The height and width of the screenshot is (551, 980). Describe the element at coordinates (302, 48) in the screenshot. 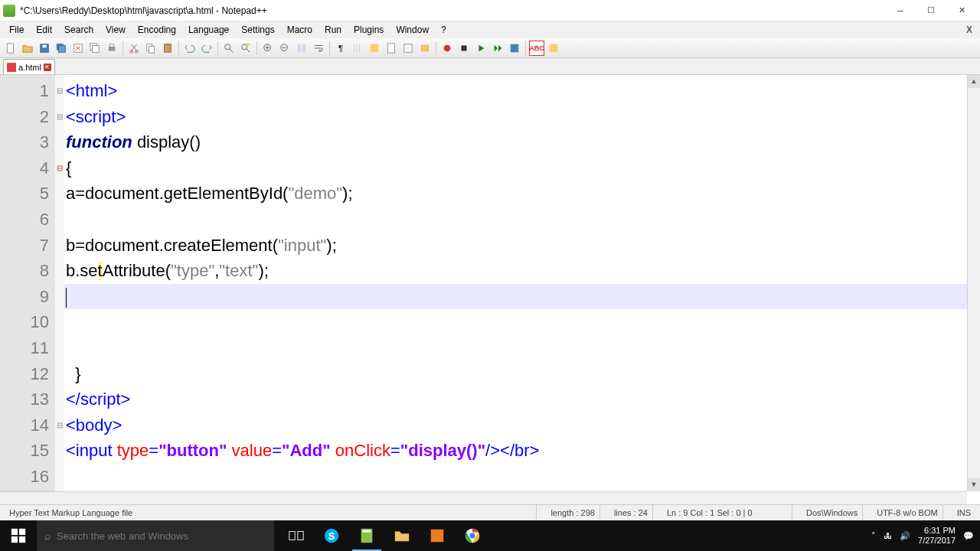

I see `sync-scroll-icon` at that location.